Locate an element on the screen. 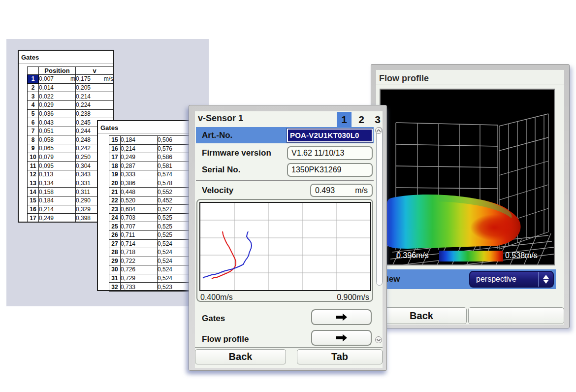 Image resolution: width=576 pixels, height=392 pixels. gates-arrow-button is located at coordinates (342, 317).